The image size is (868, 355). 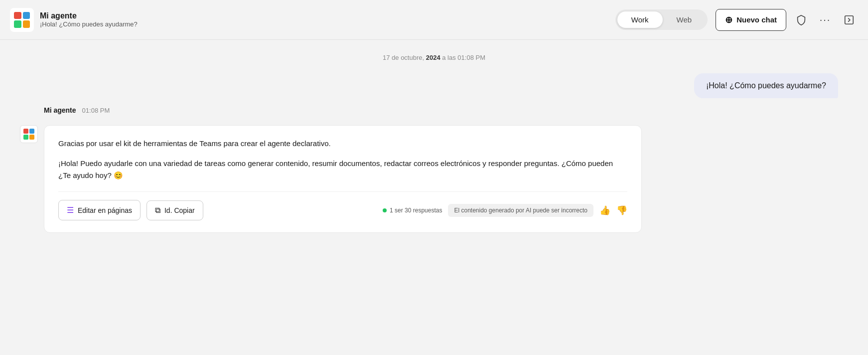 I want to click on new-chat-icon: ⊕, so click(x=728, y=20).